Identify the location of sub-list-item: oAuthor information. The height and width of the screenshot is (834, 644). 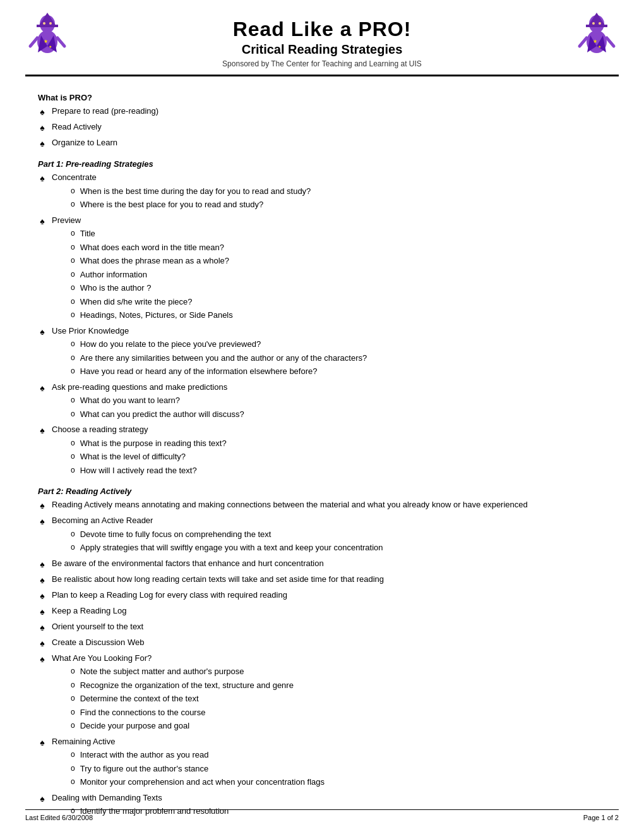
(143, 275).